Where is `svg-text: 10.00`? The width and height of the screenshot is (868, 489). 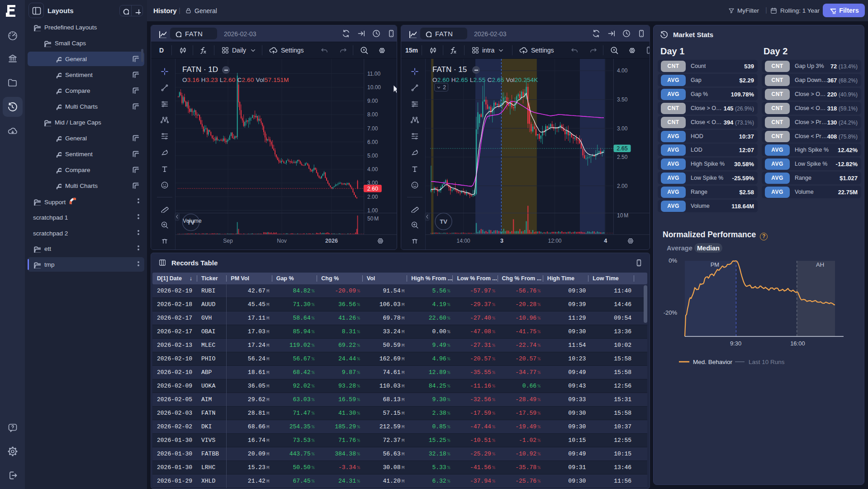 svg-text: 10.00 is located at coordinates (374, 87).